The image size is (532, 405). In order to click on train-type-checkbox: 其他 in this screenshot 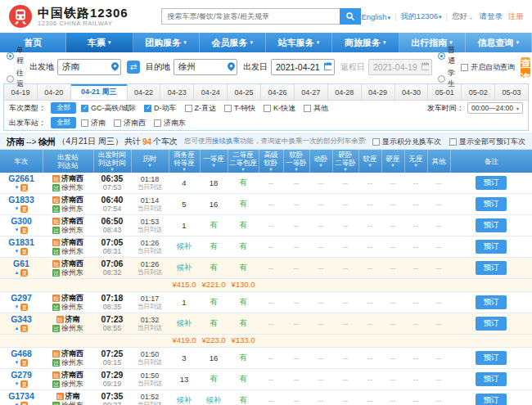, I will do `click(316, 108)`.